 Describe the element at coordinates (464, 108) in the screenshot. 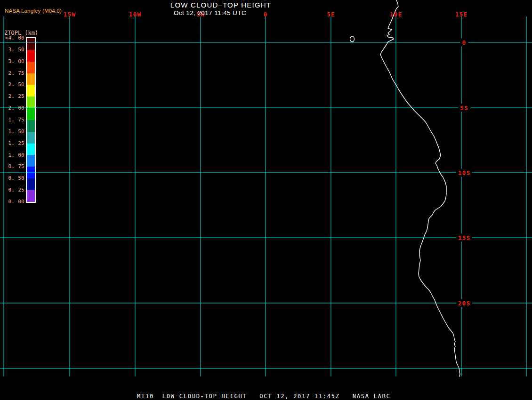

I see `latitude-label-5S: 5S` at that location.